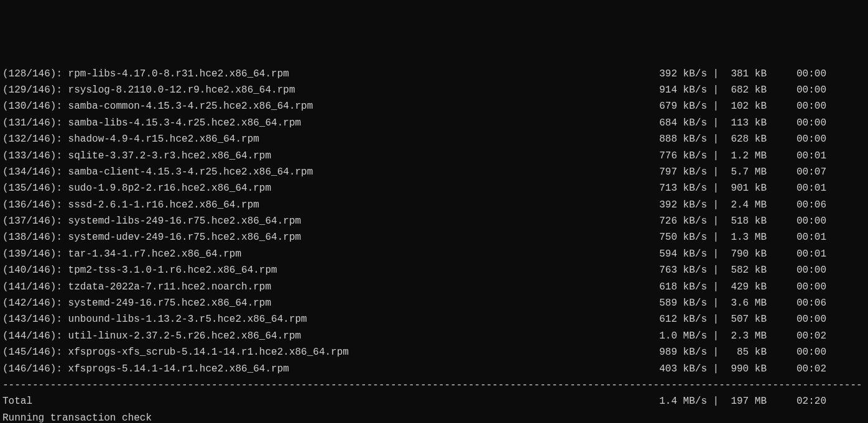 The height and width of the screenshot is (423, 868). What do you see at coordinates (434, 221) in the screenshot?
I see `download-row: (137/146): systemd-libs-249-16.r75.hce2.…` at bounding box center [434, 221].